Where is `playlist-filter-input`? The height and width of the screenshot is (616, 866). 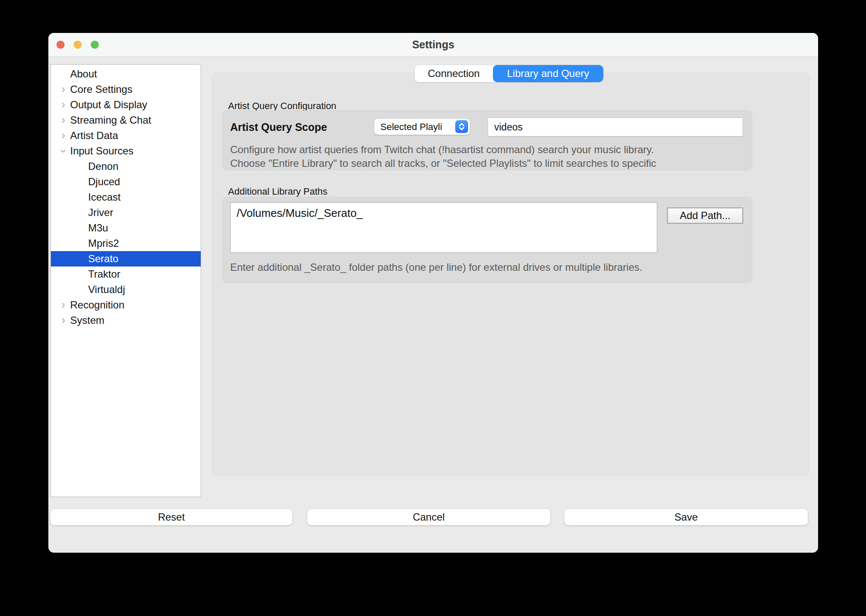 playlist-filter-input is located at coordinates (615, 127).